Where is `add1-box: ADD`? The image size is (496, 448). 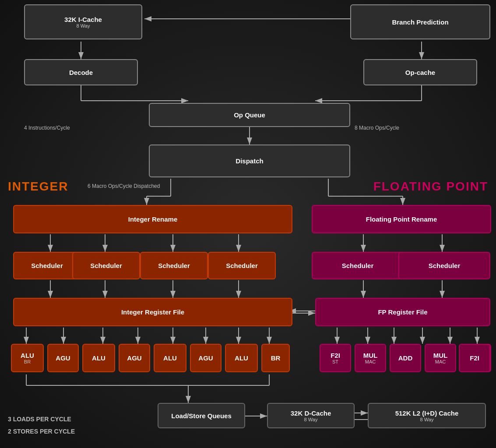 add1-box: ADD is located at coordinates (405, 358).